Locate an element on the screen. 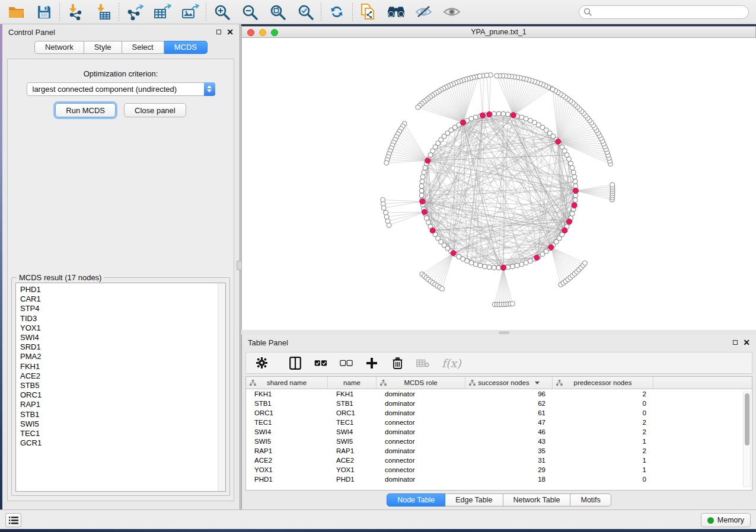 The width and height of the screenshot is (756, 532). tab-motifs: Motifs is located at coordinates (591, 500).